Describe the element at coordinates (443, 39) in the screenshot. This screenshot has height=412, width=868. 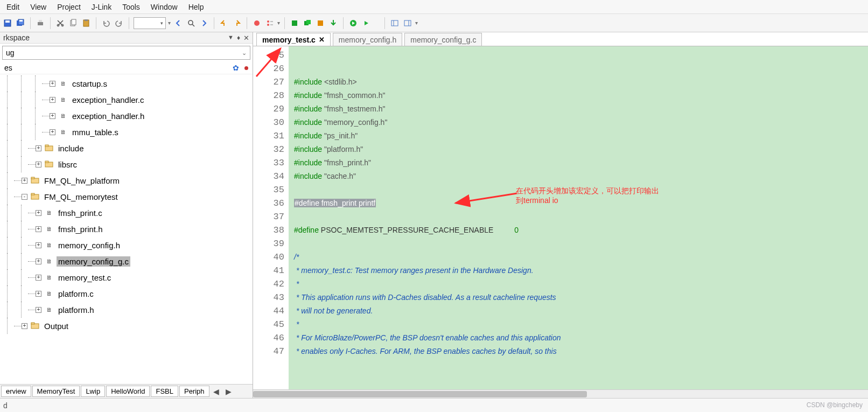
I see `editor-tab: memory_config_g.c` at that location.